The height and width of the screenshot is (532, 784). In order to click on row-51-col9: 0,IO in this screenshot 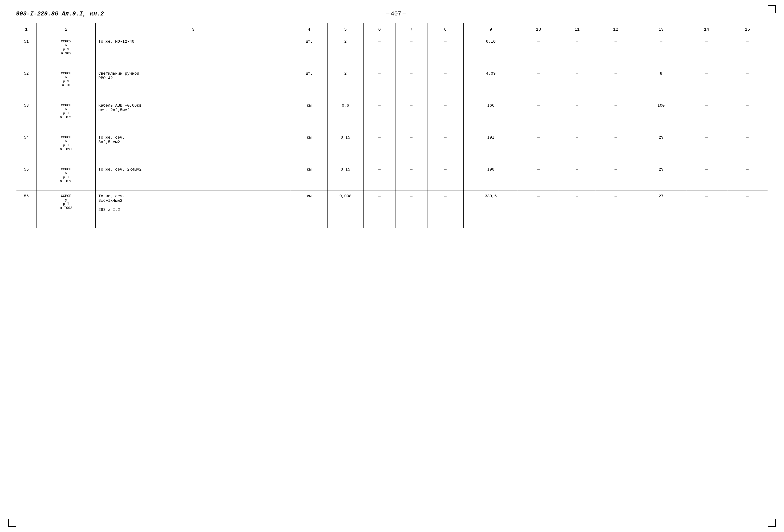, I will do `click(491, 52)`.